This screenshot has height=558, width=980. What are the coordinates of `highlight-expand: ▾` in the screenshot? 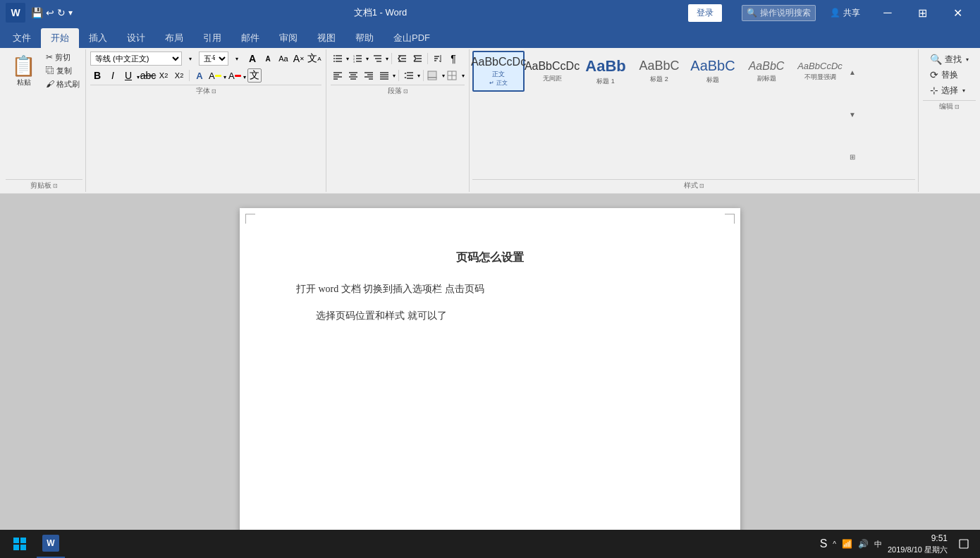 It's located at (225, 78).